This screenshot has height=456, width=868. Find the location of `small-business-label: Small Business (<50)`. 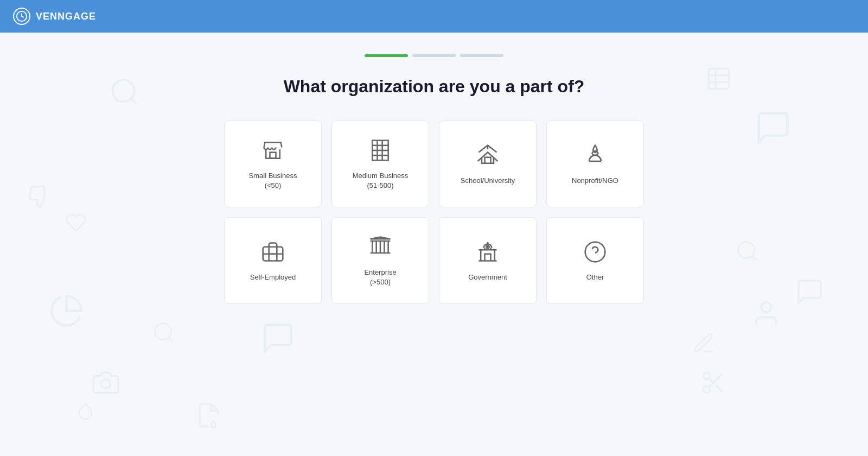

small-business-label: Small Business (<50) is located at coordinates (273, 181).